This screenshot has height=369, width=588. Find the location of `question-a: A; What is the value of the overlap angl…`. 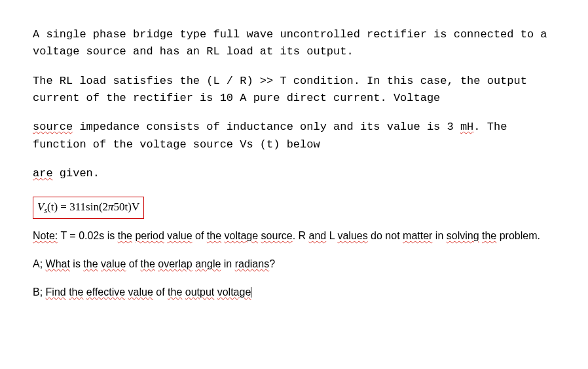

question-a: A; What is the value of the overlap angl… is located at coordinates (294, 265).